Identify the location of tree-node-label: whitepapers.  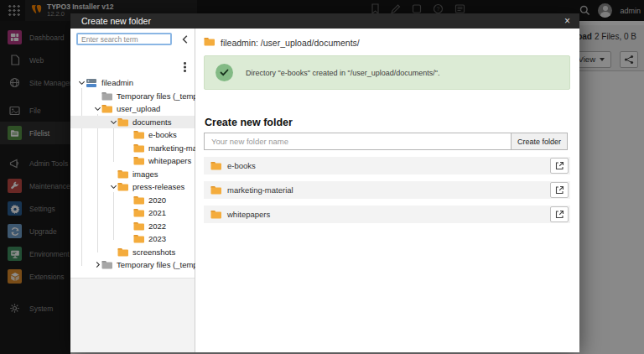
(169, 161).